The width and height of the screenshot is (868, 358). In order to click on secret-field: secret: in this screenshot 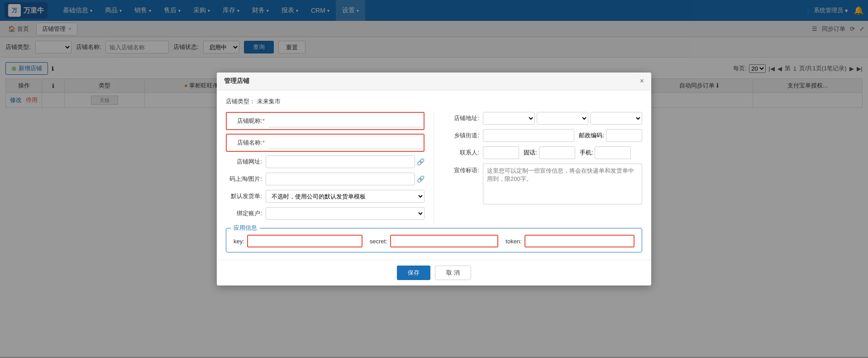, I will do `click(434, 241)`.